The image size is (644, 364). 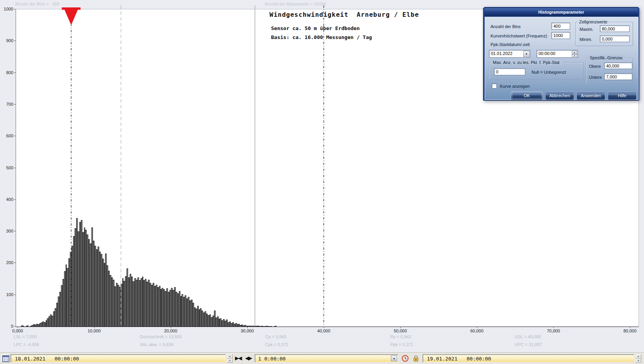 What do you see at coordinates (25, 337) in the screenshot?
I see `stat-value: LSL = 7,000` at bounding box center [25, 337].